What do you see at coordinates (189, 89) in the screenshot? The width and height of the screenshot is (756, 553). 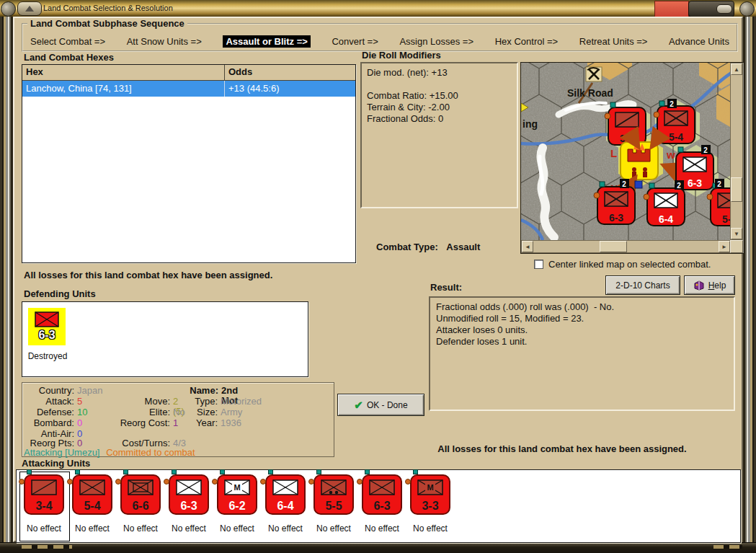 I see `hex-table-row-selected: Lanchow, China [53, 94] +13 (44.5:6)` at bounding box center [189, 89].